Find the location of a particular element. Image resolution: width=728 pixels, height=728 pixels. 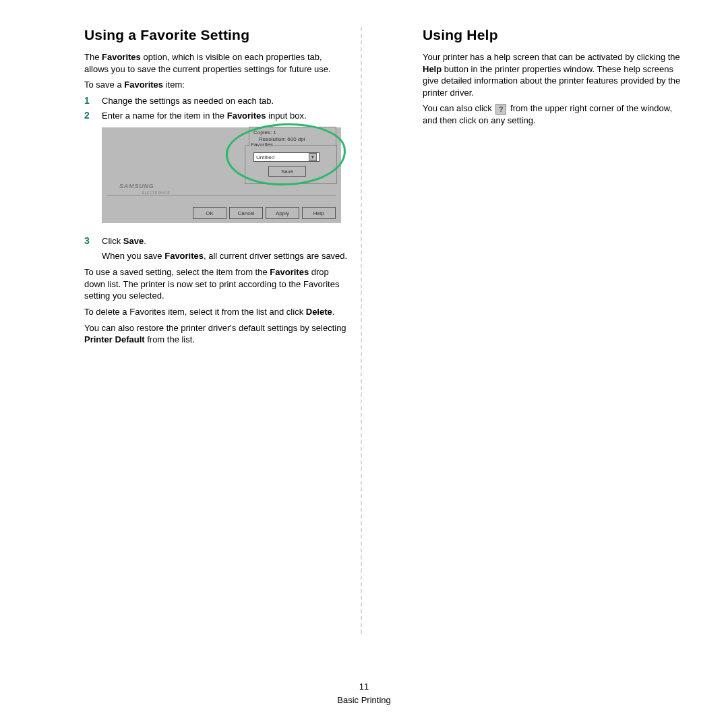

question-mark-icon: ? is located at coordinates (501, 109).